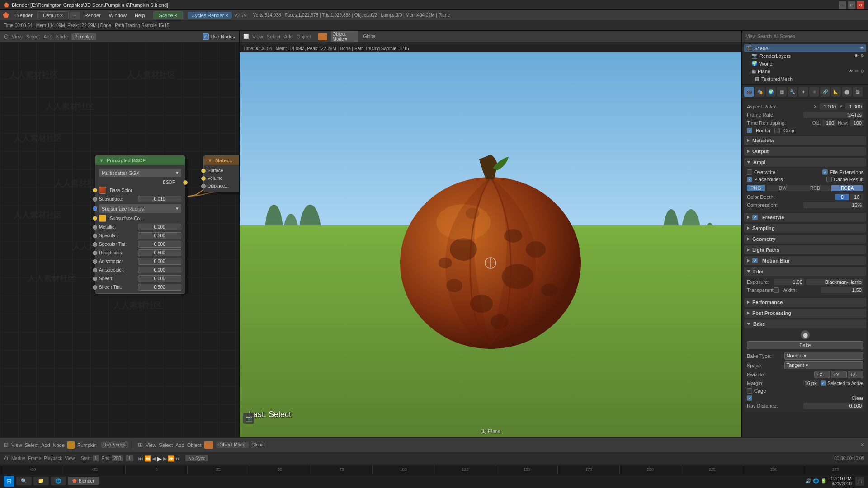  I want to click on motion-blur-section-header: ✓ Motion Blur, so click(805, 261).